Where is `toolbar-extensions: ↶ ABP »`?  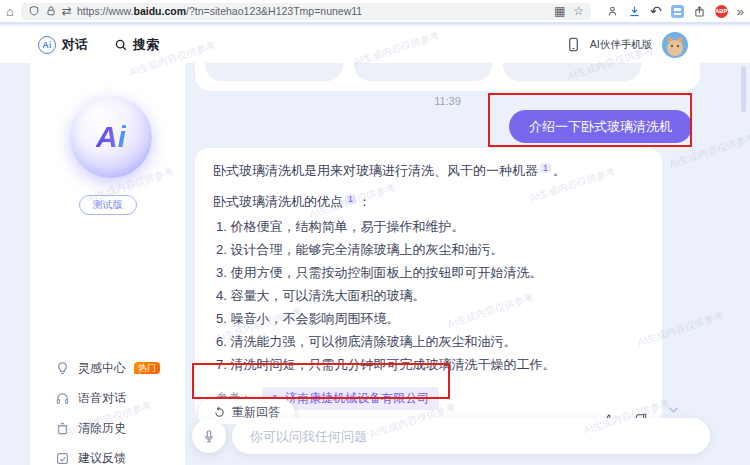
toolbar-extensions: ↶ ABP » is located at coordinates (675, 11).